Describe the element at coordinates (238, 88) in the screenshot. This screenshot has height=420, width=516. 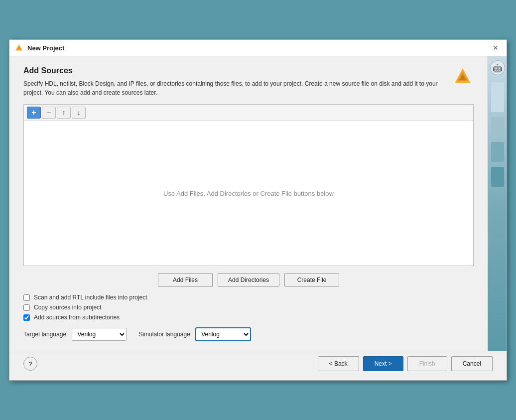
I see `section-description: Specify HDL, netlist, Block Design, and …` at that location.